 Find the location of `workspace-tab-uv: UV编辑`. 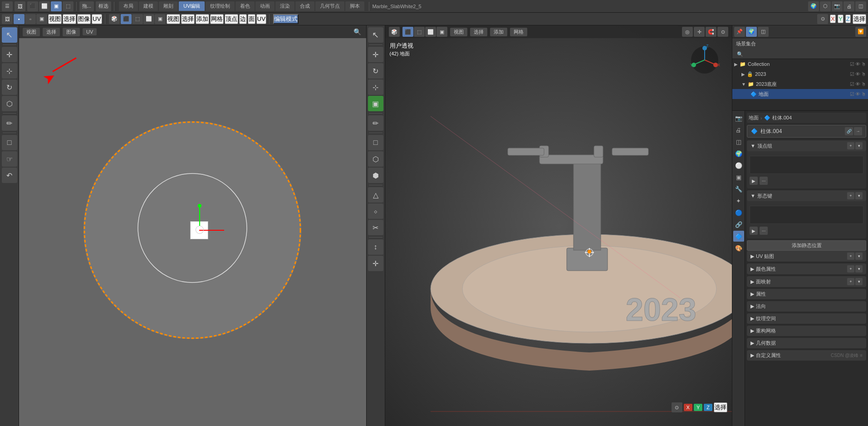

workspace-tab-uv: UV编辑 is located at coordinates (191, 6).